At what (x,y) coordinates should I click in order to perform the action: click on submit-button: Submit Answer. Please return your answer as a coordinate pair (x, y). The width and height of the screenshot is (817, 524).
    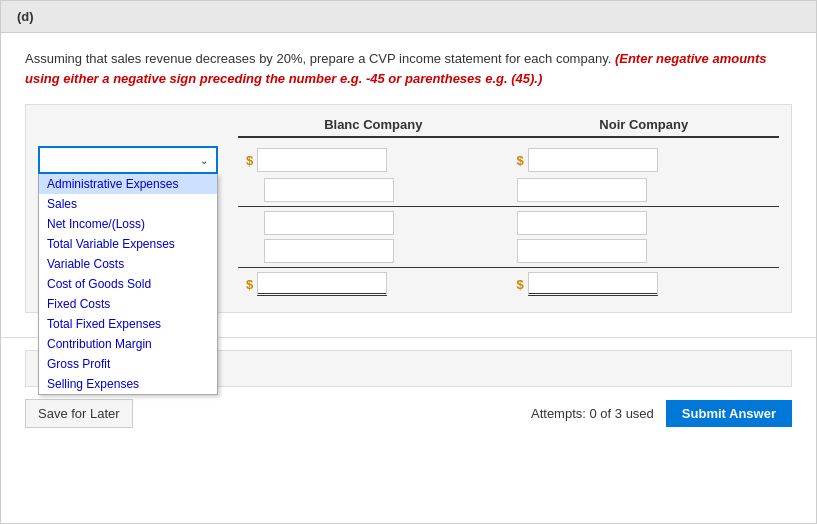
    Looking at the image, I should click on (729, 414).